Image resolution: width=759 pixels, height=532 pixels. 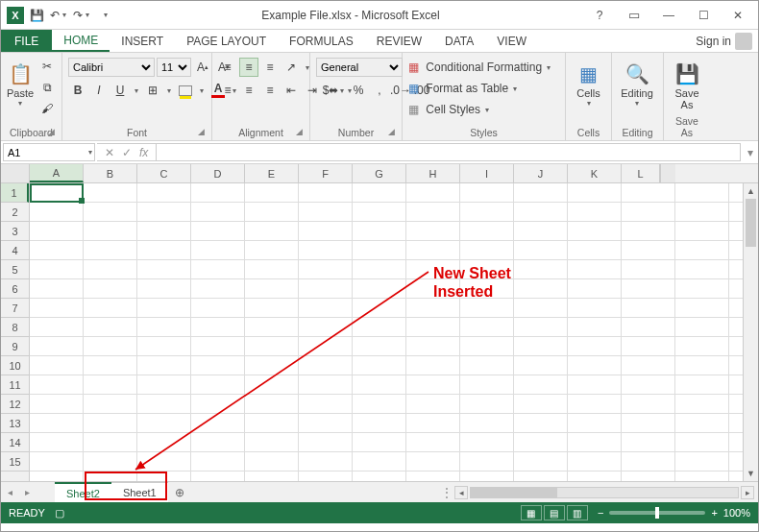 What do you see at coordinates (326, 90) in the screenshot?
I see `accounting-button: $` at bounding box center [326, 90].